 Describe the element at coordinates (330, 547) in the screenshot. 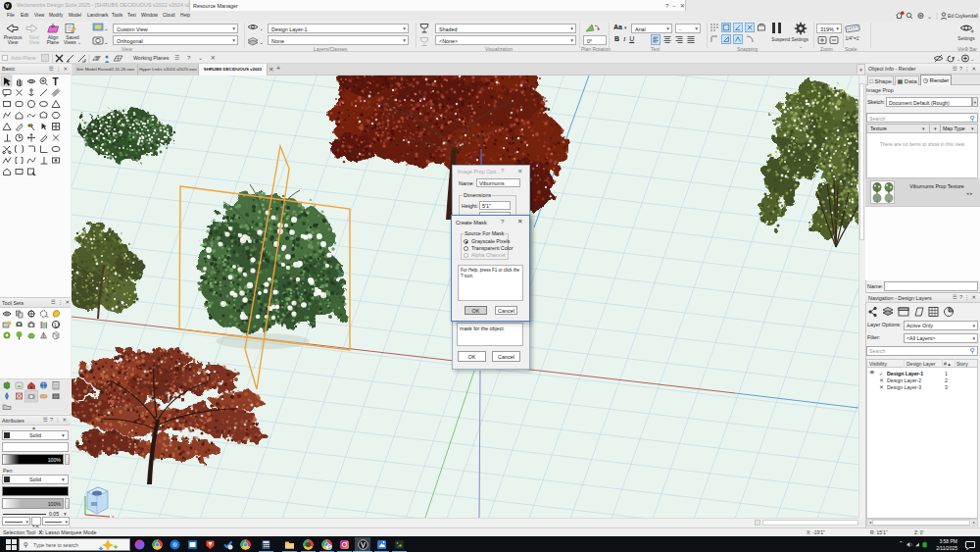

I see `svg-text: G` at that location.